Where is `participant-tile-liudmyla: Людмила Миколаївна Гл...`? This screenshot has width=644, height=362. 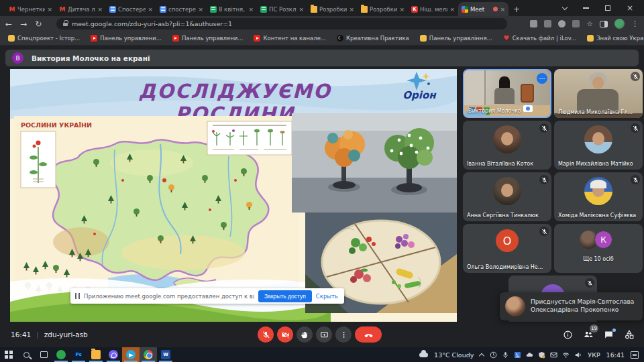 participant-tile-liudmyla: Людмила Миколаївна Гл... is located at coordinates (598, 94).